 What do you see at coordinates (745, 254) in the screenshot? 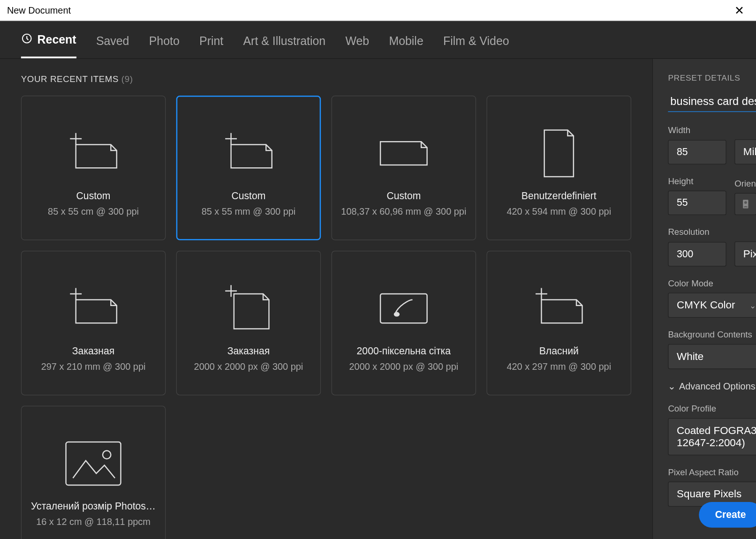
I see `resolution-units-select: Pixels/Inch⌄` at bounding box center [745, 254].